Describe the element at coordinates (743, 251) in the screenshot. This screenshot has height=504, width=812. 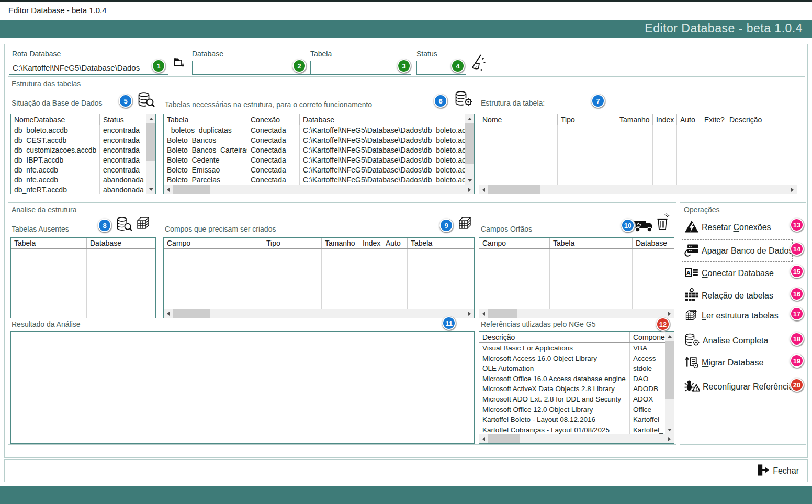
I see `apagar-banco-dados-button: Apagar Banco de Dados` at that location.